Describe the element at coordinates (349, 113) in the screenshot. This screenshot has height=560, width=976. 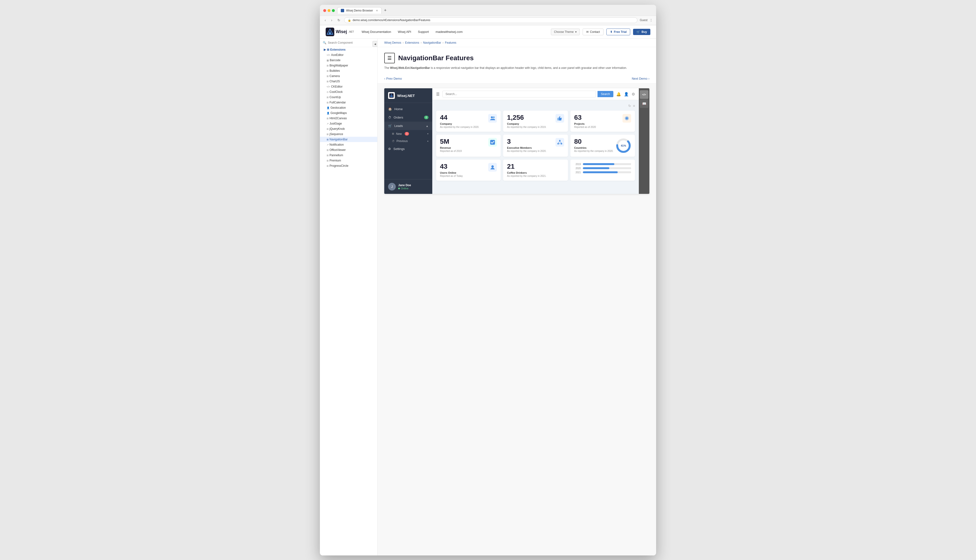
I see `sidebar-item-googlemaps: 👤 GoogleMaps` at that location.